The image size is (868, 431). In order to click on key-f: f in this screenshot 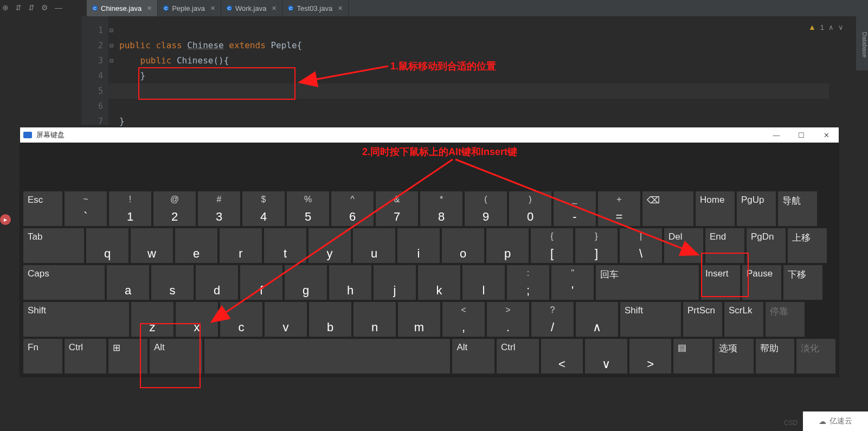, I will do `click(261, 282)`.